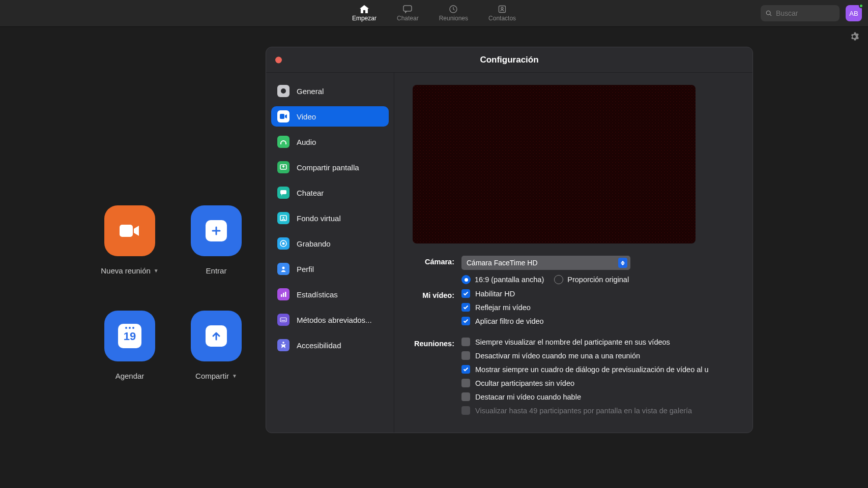  Describe the element at coordinates (453, 9) in the screenshot. I see `clock-icon` at that location.